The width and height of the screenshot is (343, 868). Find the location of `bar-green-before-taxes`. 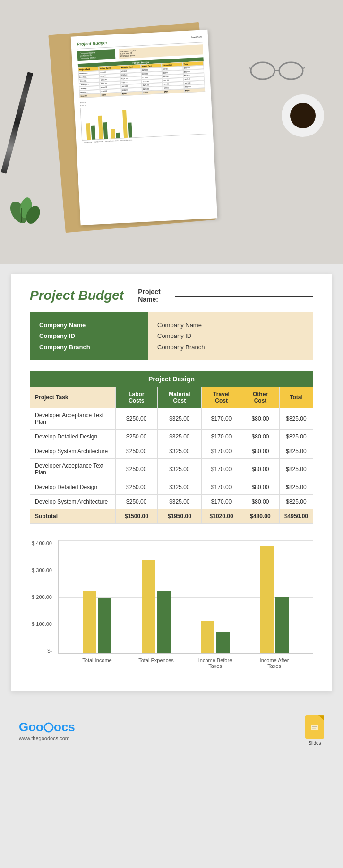

bar-green-before-taxes is located at coordinates (223, 643).